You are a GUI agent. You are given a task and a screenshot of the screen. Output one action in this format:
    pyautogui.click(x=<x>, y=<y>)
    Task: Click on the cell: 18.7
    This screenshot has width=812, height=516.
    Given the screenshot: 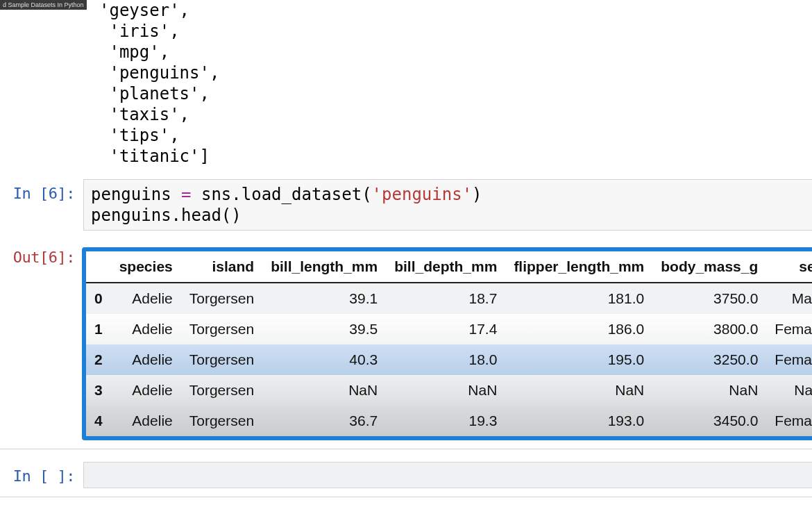 What is the action you would take?
    pyautogui.click(x=446, y=299)
    